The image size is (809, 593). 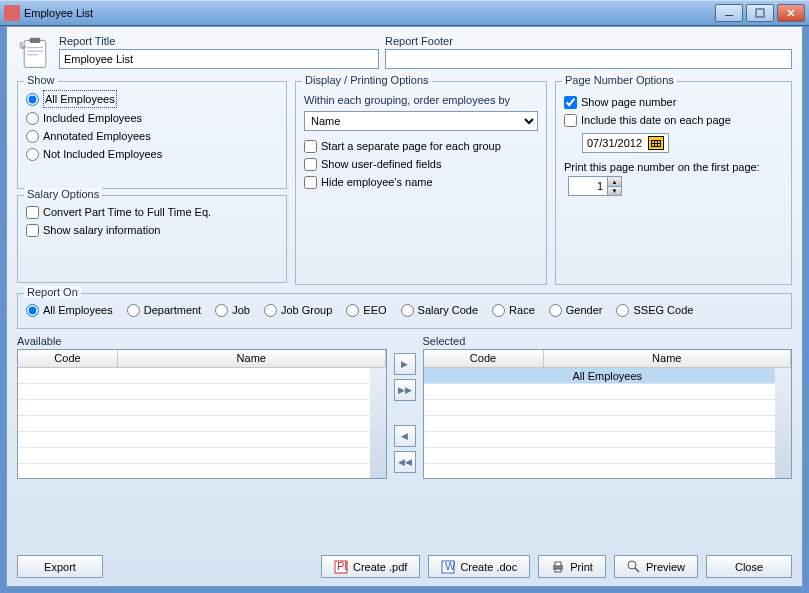 I want to click on radio-ron-eeo, so click(x=352, y=310).